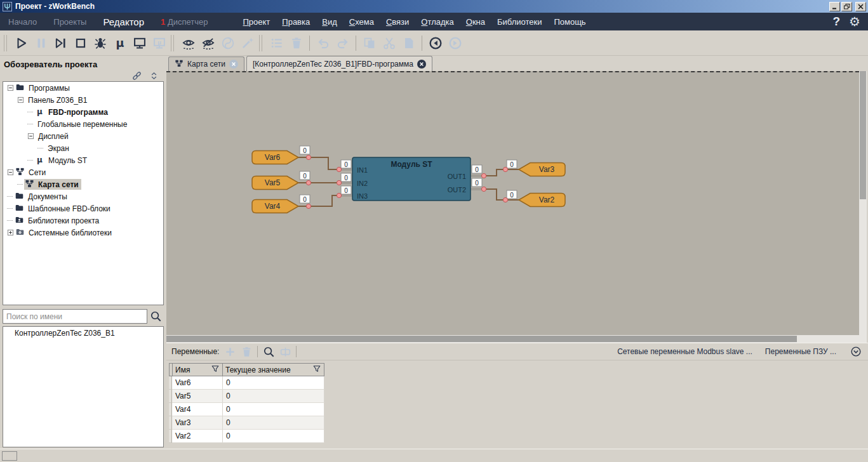  I want to click on workspace-tab-active: Редактор, so click(123, 22).